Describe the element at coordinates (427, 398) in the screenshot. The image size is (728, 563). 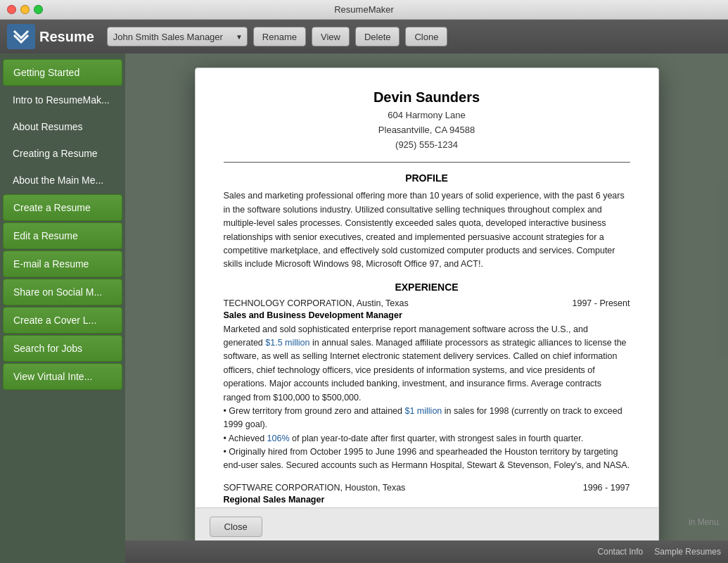
I see `job-1-description: Marketed and sold sophisticated enterpri…` at that location.